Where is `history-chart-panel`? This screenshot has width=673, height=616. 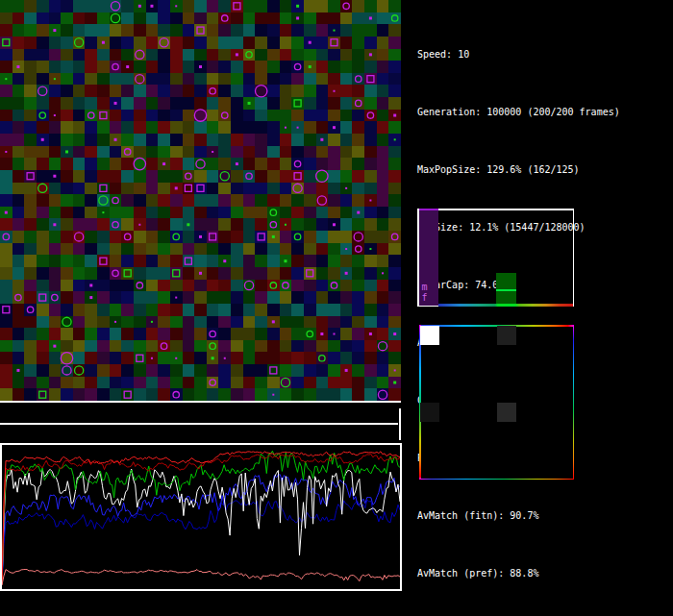
history-chart-panel is located at coordinates (201, 517).